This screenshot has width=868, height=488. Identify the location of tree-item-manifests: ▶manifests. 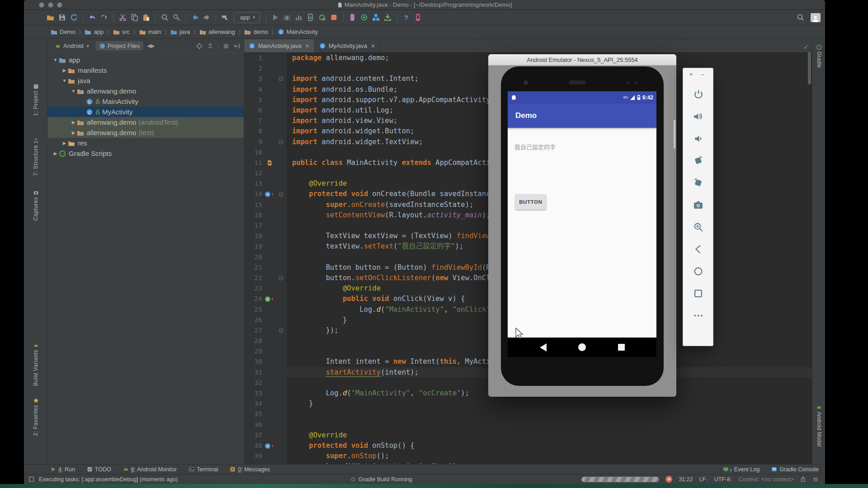
(146, 70).